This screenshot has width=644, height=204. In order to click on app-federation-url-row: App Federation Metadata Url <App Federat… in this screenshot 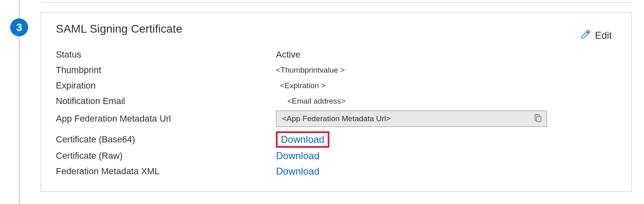, I will do `click(336, 119)`.